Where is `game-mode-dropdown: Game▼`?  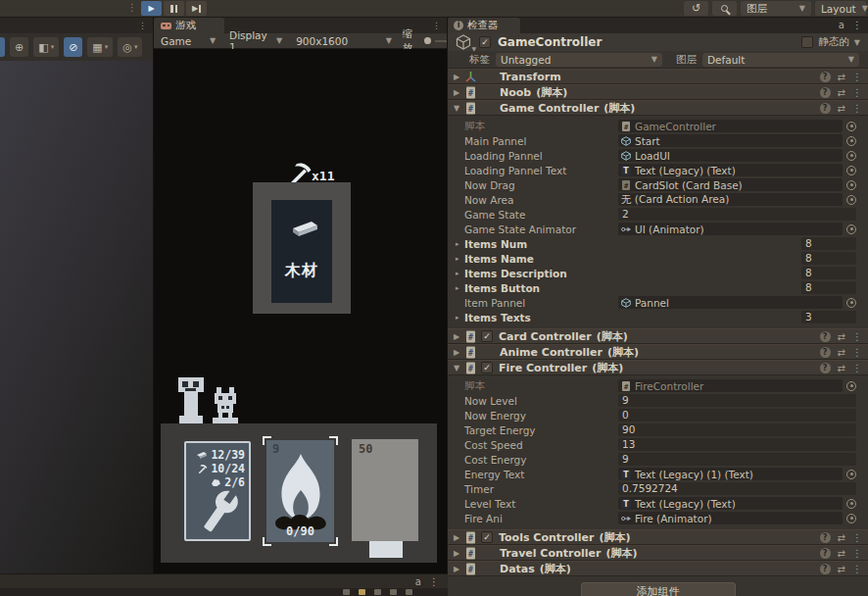
game-mode-dropdown: Game▼ is located at coordinates (188, 41).